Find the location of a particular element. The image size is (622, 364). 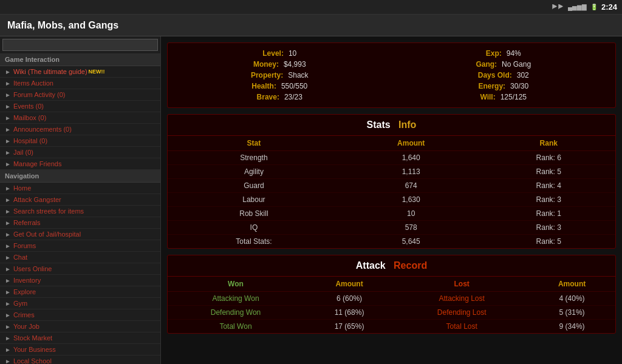

sidebar-item-jail: ► Jail (0) is located at coordinates (80, 153).